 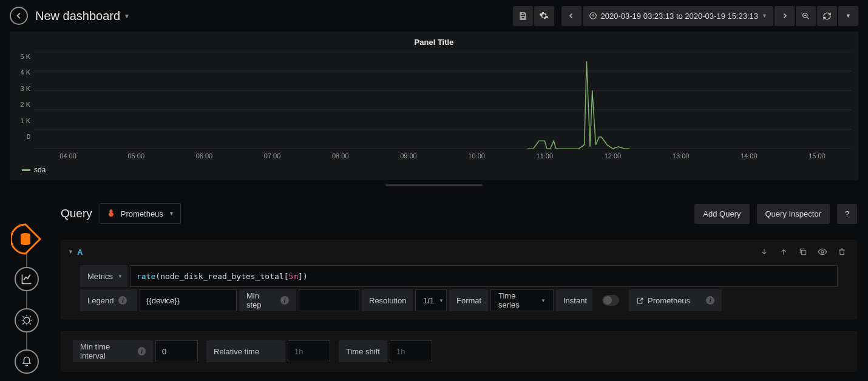 What do you see at coordinates (571, 16) in the screenshot?
I see `chevron-left-icon` at bounding box center [571, 16].